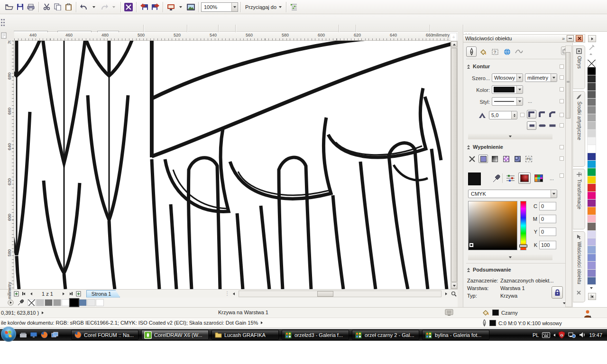  I want to click on style-checkbox, so click(561, 101).